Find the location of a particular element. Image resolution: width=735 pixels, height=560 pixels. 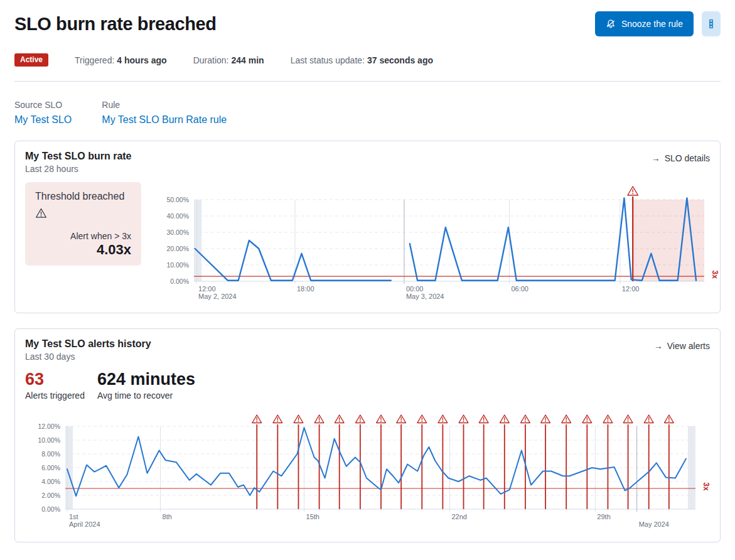

svg-text: 15th is located at coordinates (313, 517).